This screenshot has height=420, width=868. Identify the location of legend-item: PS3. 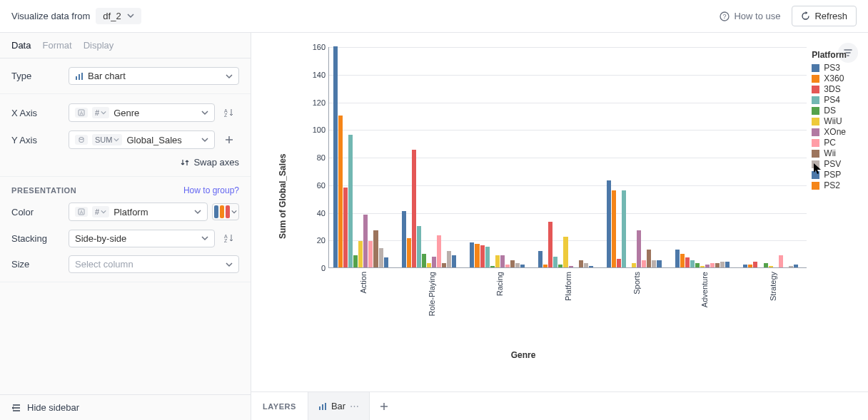
(829, 68).